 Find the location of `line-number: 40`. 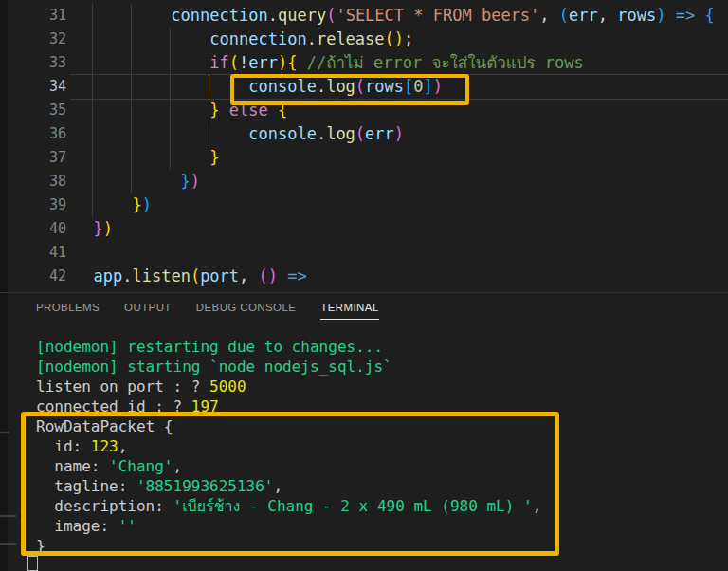

line-number: 40 is located at coordinates (33, 230).